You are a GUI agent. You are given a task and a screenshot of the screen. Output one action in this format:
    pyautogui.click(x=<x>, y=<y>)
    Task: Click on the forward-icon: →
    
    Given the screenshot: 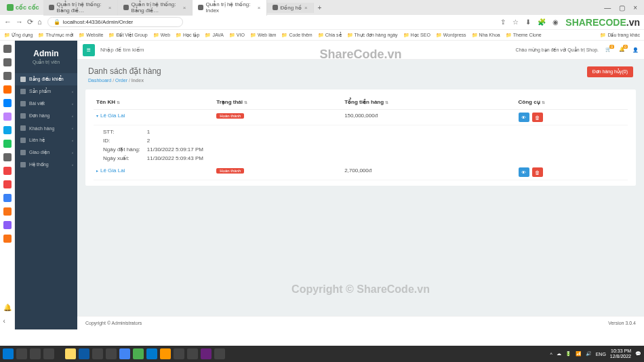 What is the action you would take?
    pyautogui.click(x=19, y=22)
    